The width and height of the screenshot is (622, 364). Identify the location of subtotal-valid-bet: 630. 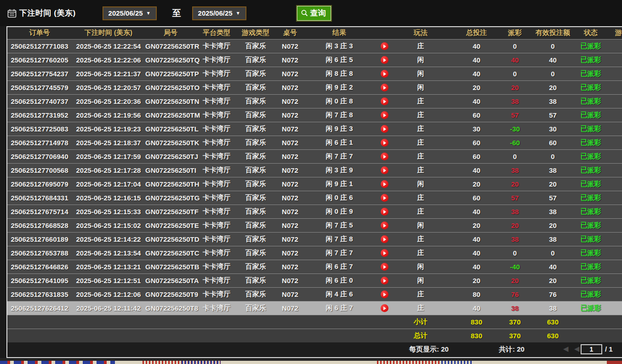
(553, 322).